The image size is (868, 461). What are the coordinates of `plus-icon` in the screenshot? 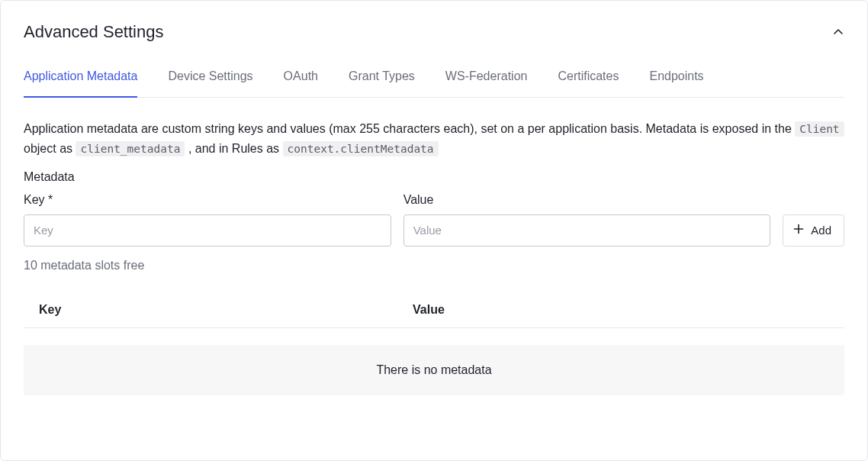 It's located at (799, 230).